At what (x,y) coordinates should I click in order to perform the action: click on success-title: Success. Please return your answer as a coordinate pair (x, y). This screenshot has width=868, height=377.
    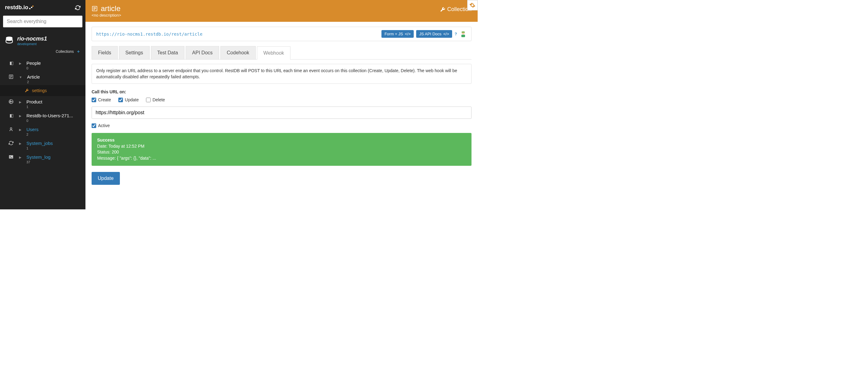
    Looking at the image, I should click on (282, 140).